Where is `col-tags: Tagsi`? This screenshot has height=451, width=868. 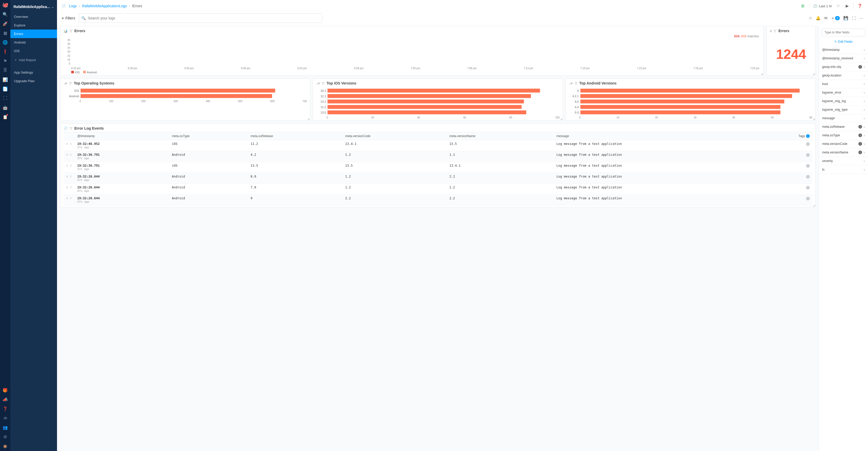
col-tags: Tagsi is located at coordinates (804, 136).